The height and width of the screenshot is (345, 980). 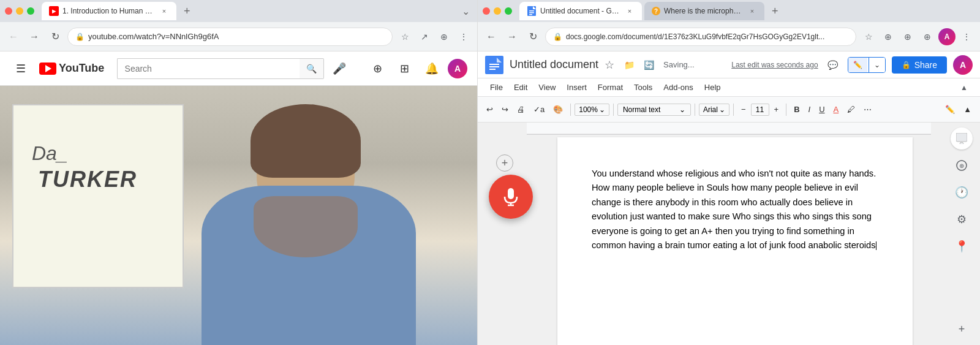 I want to click on toolbar-print: 🖨, so click(x=521, y=110).